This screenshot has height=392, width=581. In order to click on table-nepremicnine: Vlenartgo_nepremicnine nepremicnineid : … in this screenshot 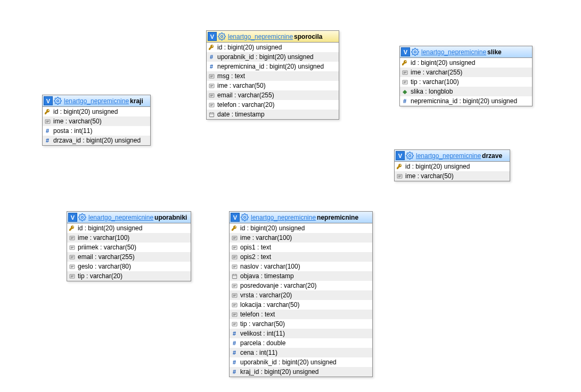, I will do `click(301, 294)`.